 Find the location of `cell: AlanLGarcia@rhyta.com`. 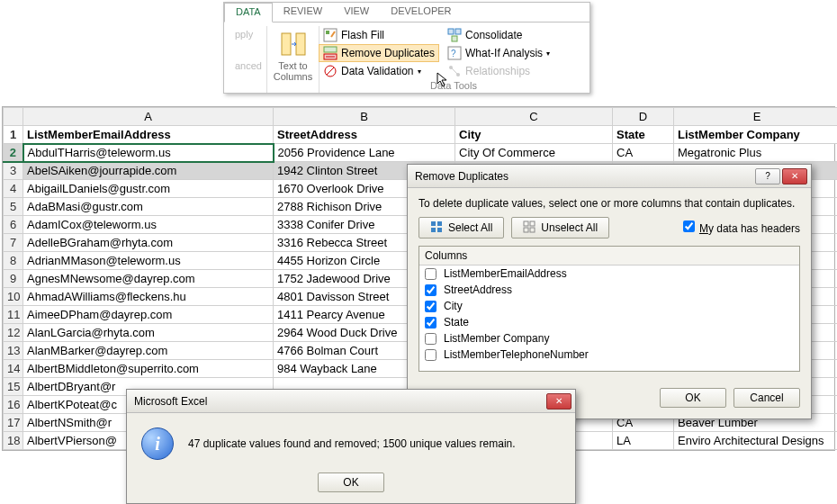

cell: AlanLGarcia@rhyta.com is located at coordinates (148, 333).